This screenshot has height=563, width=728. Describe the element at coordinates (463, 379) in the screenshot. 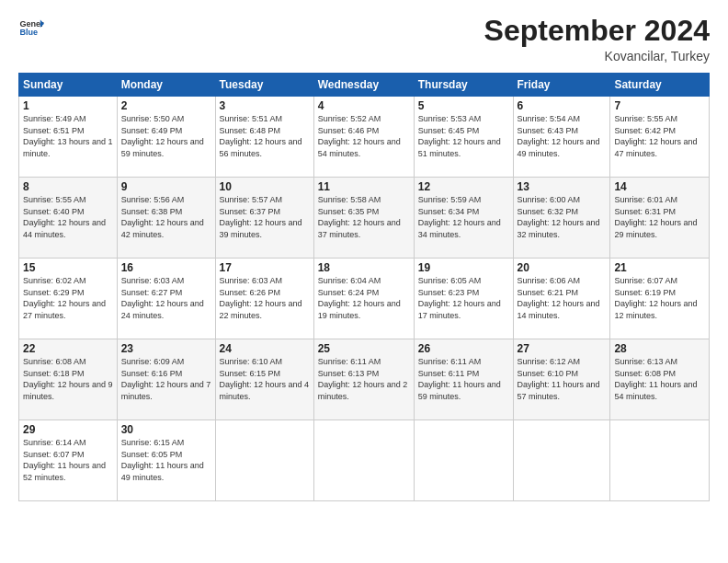

I see `day-detail: Sunrise: 6:11 AMSunset: 6:11 PMDaylight:…` at that location.